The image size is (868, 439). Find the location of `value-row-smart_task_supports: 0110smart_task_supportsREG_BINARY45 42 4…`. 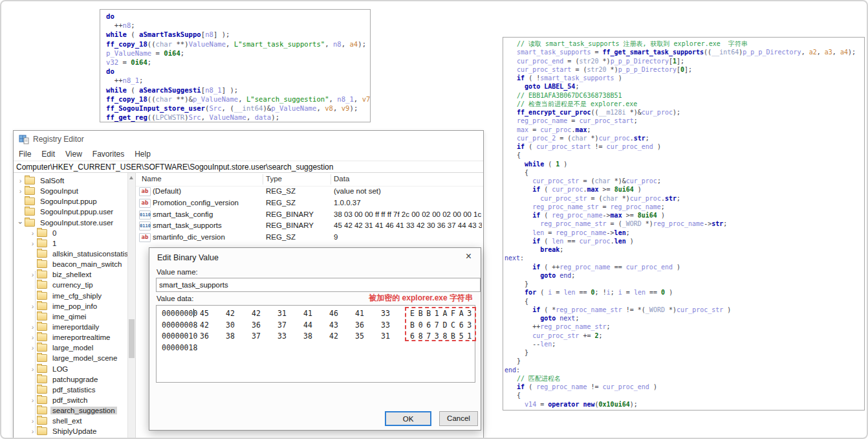

value-row-smart_task_supports: 0110smart_task_supportsREG_BINARY45 42 4… is located at coordinates (309, 226).